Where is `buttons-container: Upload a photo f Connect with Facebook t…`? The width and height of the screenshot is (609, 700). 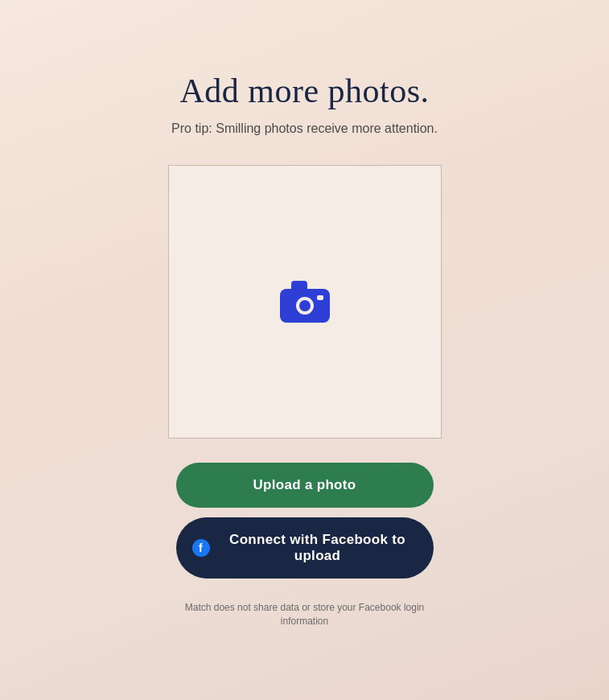 buttons-container: Upload a photo f Connect with Facebook t… is located at coordinates (305, 546).